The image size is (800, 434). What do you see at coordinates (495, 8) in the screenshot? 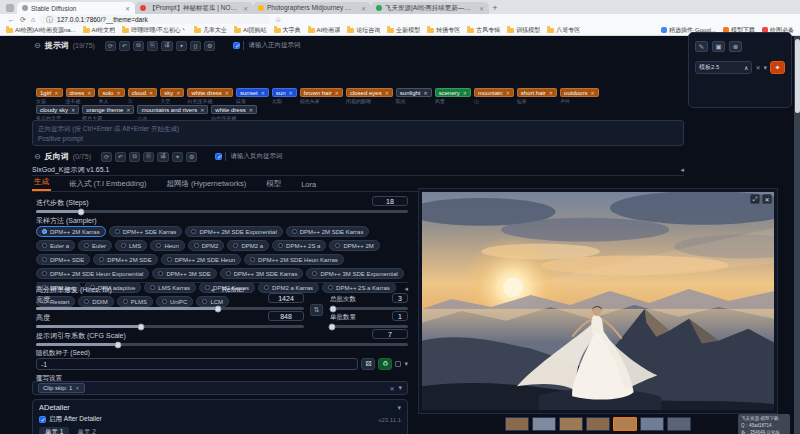
I see `new-tab-button: +` at bounding box center [495, 8].